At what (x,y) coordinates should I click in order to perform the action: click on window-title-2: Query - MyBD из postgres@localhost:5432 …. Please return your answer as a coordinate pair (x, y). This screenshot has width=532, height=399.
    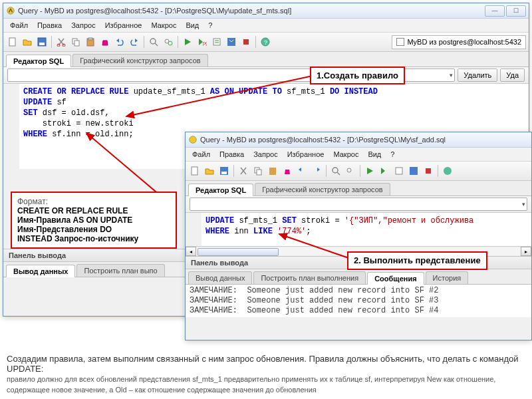
    Looking at the image, I should click on (364, 140).